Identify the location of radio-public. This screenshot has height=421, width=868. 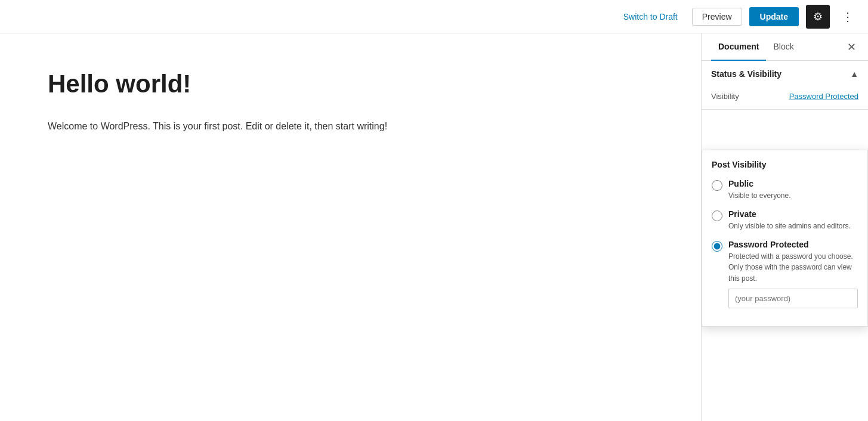
(717, 185).